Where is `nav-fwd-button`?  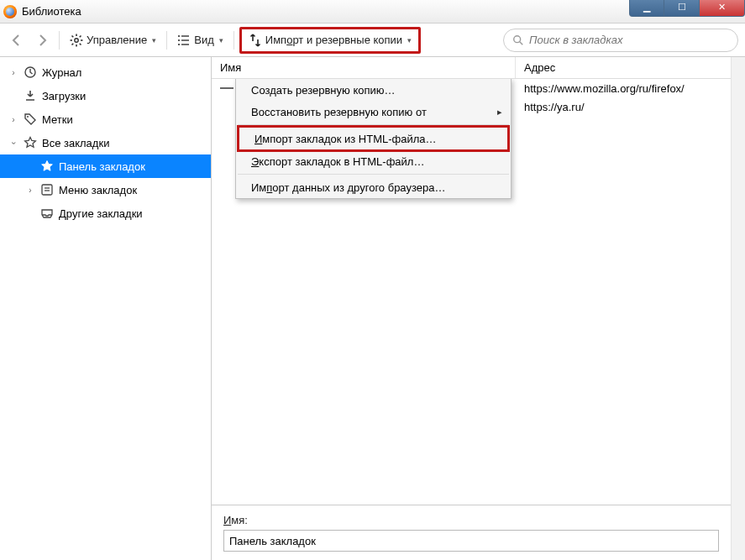 nav-fwd-button is located at coordinates (42, 40).